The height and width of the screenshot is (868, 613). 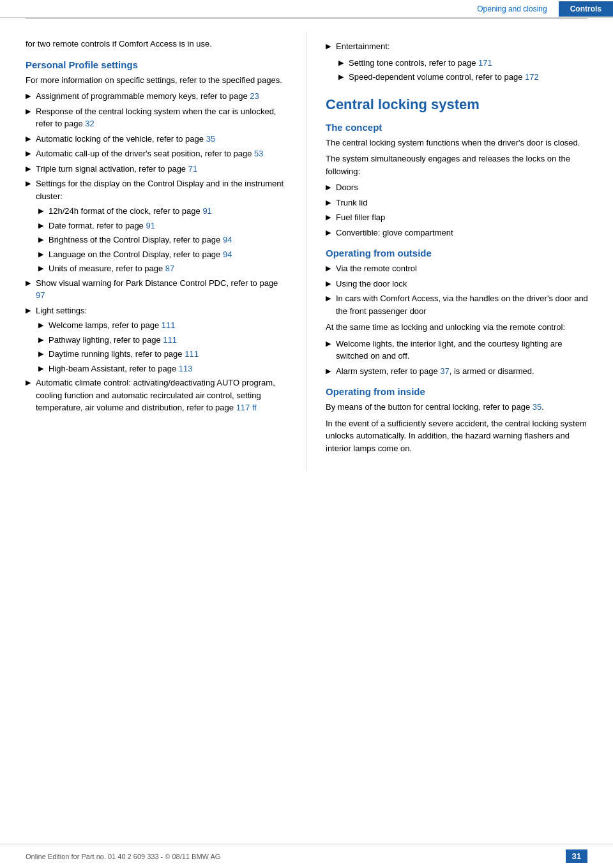 I want to click on list-item: ▶ Alarm system, refer to page 37, is arm…, so click(x=460, y=371).